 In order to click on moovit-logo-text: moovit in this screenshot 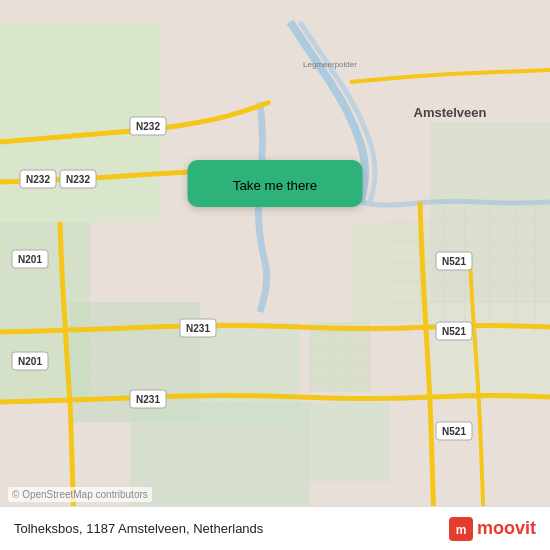, I will do `click(506, 528)`.